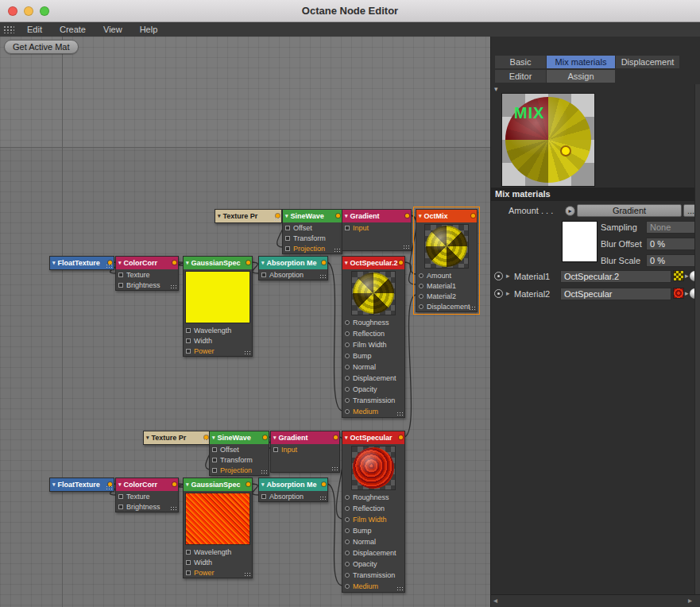  Describe the element at coordinates (570, 211) in the screenshot. I see `amount-expand-button: ▸` at that location.